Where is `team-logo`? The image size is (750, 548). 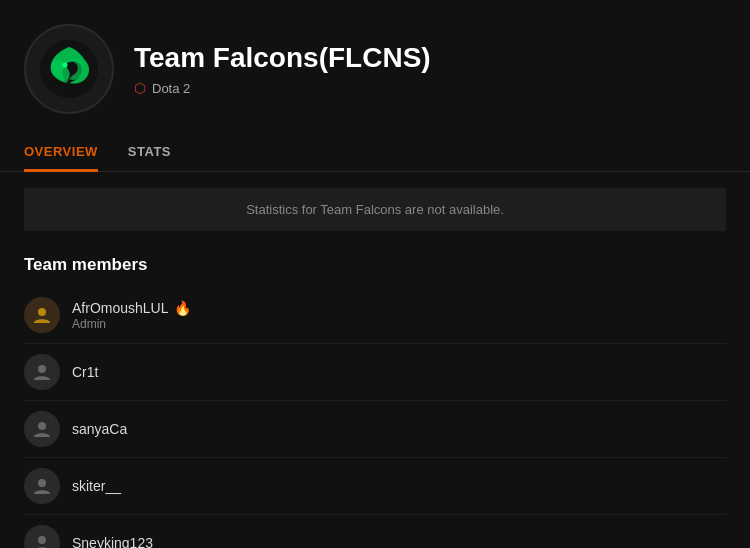 team-logo is located at coordinates (69, 69).